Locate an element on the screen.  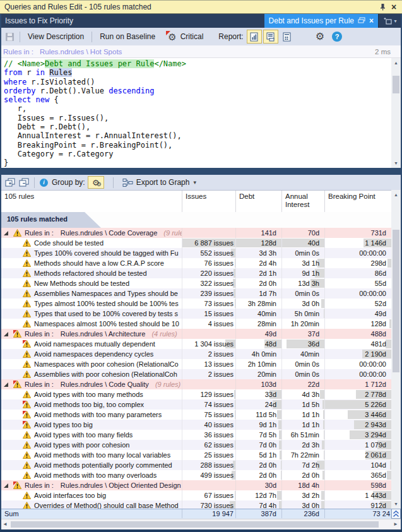
group-row: Rules in :Rules.ndrules \ Object Oriente… is located at coordinates (196, 485).